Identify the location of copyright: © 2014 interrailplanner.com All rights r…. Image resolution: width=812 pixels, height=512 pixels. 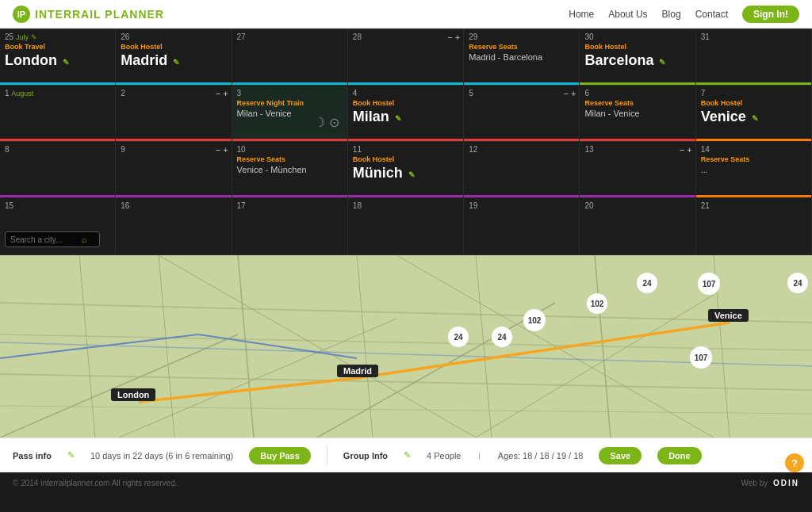
(95, 483).